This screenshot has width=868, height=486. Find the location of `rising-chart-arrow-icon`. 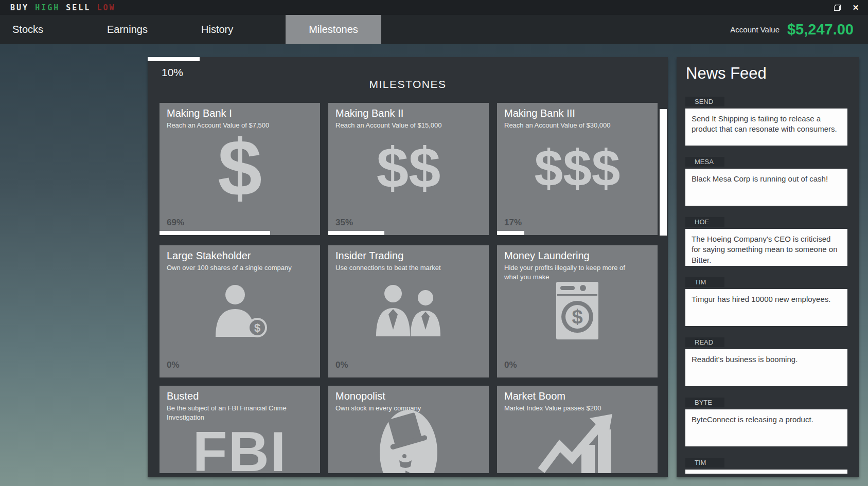

rising-chart-arrow-icon is located at coordinates (577, 441).